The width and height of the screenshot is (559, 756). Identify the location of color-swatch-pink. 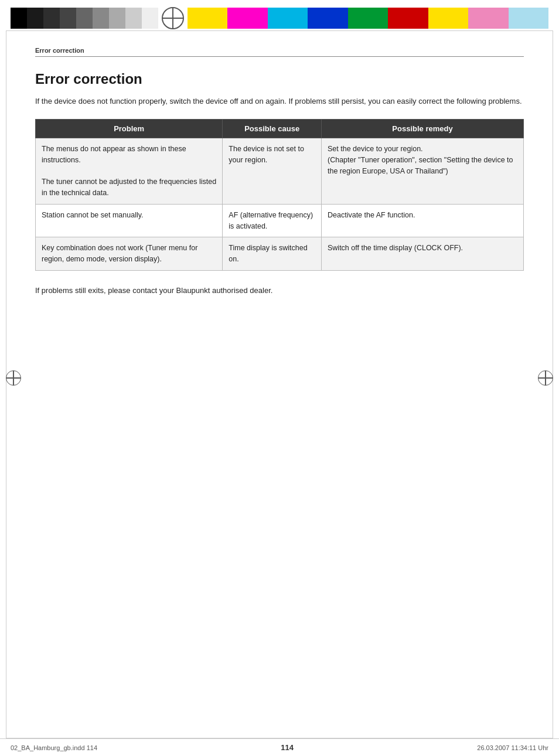
(488, 18).